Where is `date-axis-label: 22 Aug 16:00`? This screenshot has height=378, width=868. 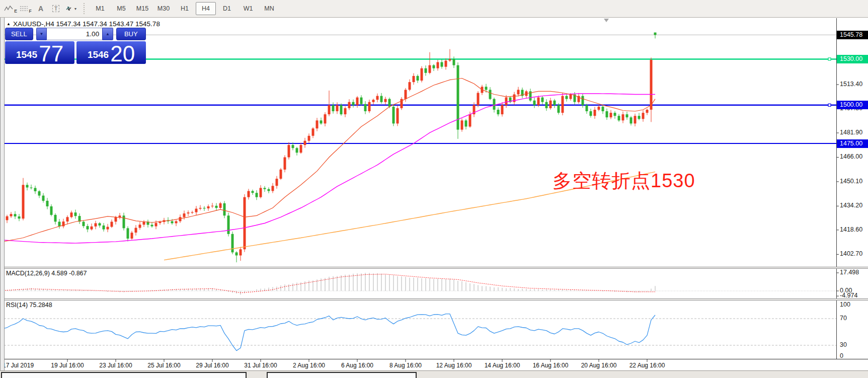
date-axis-label: 22 Aug 16:00 is located at coordinates (647, 365).